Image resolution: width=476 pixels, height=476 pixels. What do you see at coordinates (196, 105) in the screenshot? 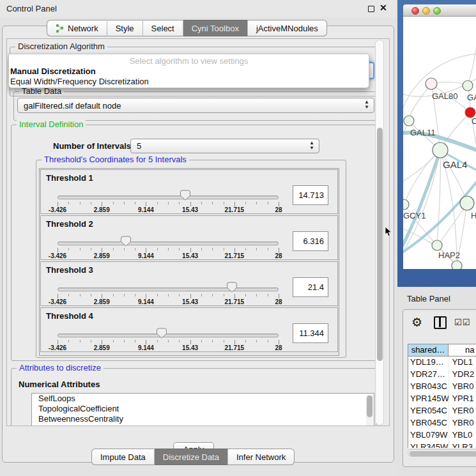
I see `table-data-combo: galFiltered.sif default node ▲▼` at bounding box center [196, 105].